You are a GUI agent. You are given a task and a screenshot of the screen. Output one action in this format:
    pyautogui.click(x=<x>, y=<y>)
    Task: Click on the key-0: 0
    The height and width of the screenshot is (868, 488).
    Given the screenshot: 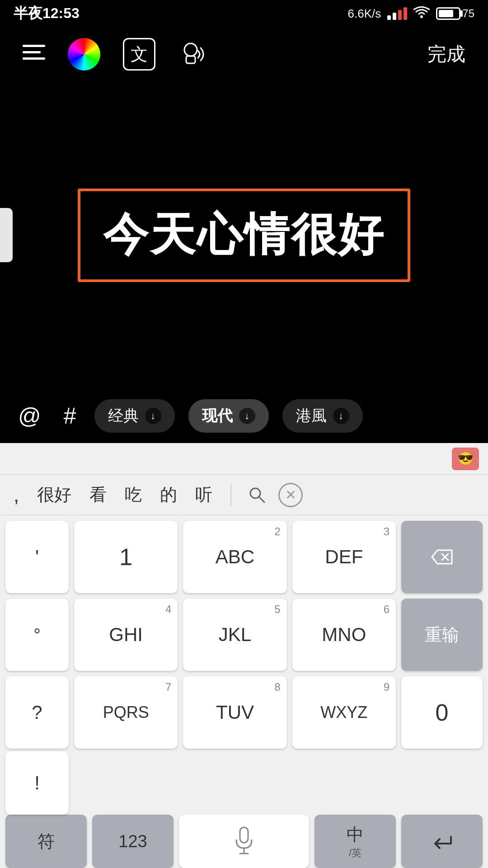 What is the action you would take?
    pyautogui.click(x=442, y=712)
    